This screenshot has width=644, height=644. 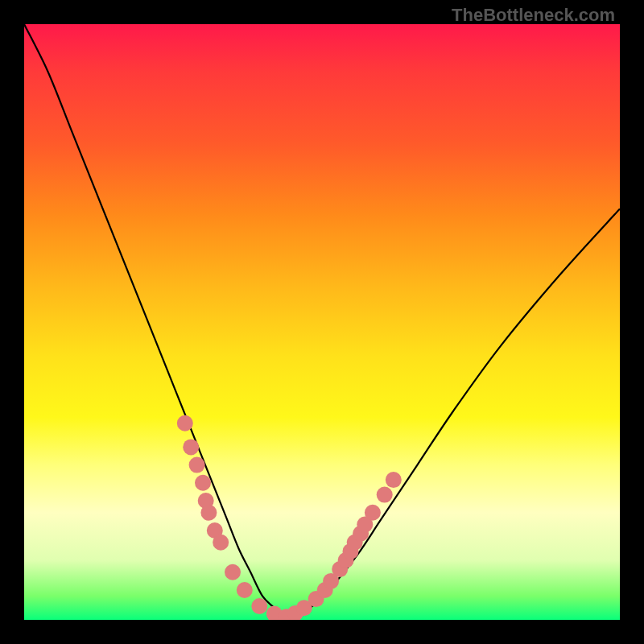 What do you see at coordinates (533, 15) in the screenshot?
I see `watermark-text: TheBottleneck.com` at bounding box center [533, 15].